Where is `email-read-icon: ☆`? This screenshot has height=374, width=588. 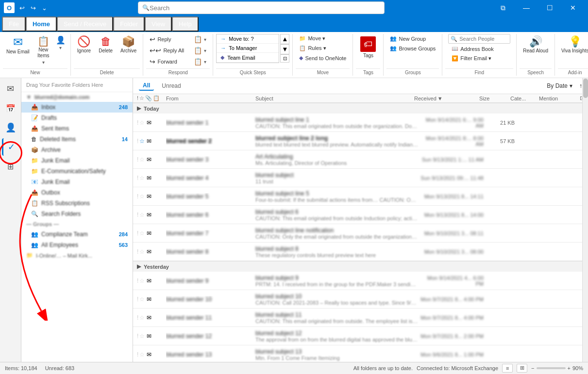
email-read-icon: ☆ is located at coordinates (142, 355).